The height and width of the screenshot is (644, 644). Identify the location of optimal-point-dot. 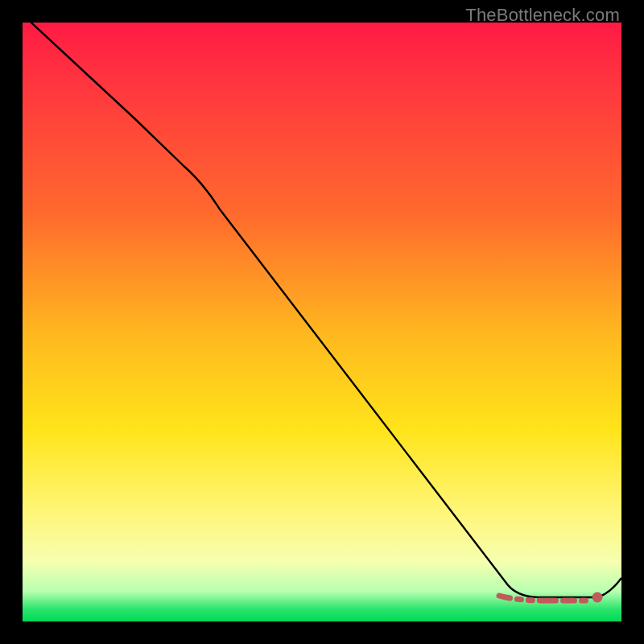
(597, 597).